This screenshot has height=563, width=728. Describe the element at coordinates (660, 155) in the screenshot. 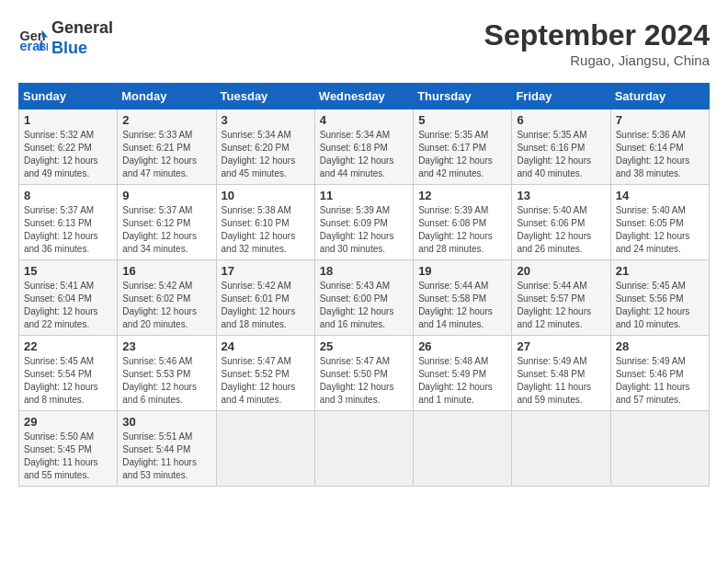

I see `day-info: Sunrise: 5:36 AMSunset: 6:14 PMDaylight:…` at that location.